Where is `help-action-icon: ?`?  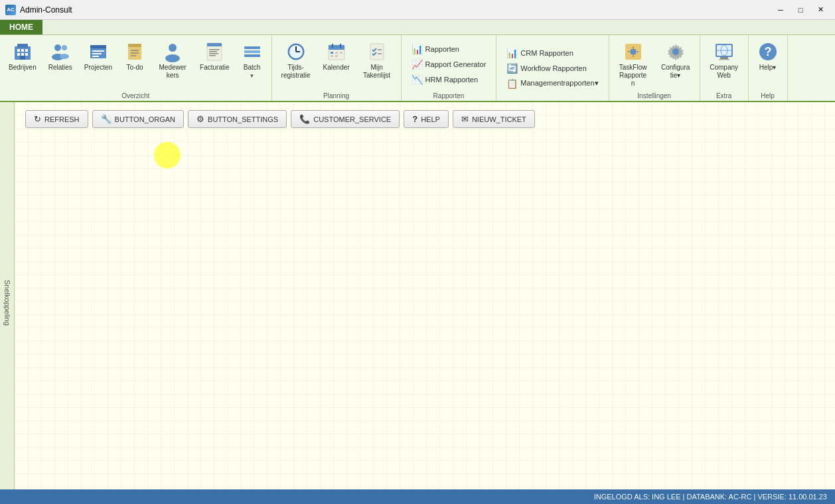 help-action-icon: ? is located at coordinates (415, 119).